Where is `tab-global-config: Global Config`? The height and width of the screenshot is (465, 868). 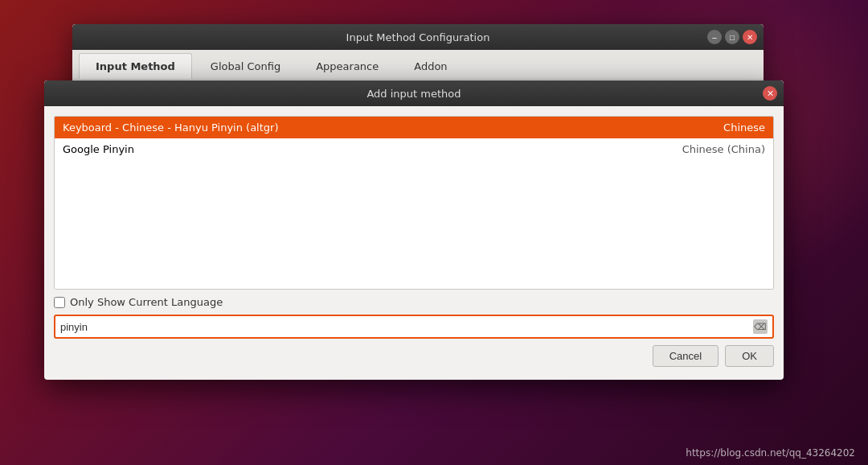
tab-global-config: Global Config is located at coordinates (246, 66).